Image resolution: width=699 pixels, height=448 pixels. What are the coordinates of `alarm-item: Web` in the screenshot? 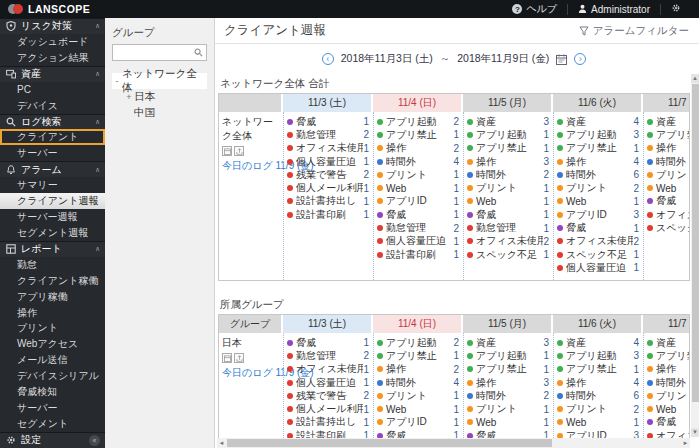 It's located at (668, 408).